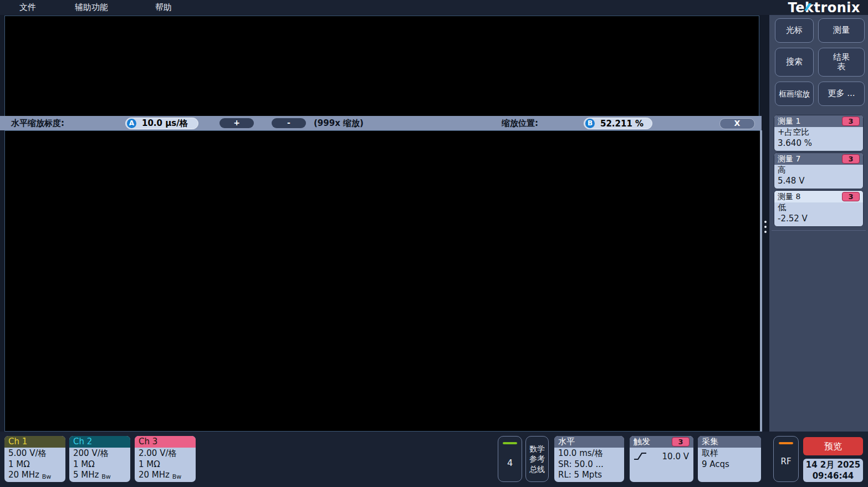  Describe the element at coordinates (833, 476) in the screenshot. I see `time-label: 09:46:44` at that location.